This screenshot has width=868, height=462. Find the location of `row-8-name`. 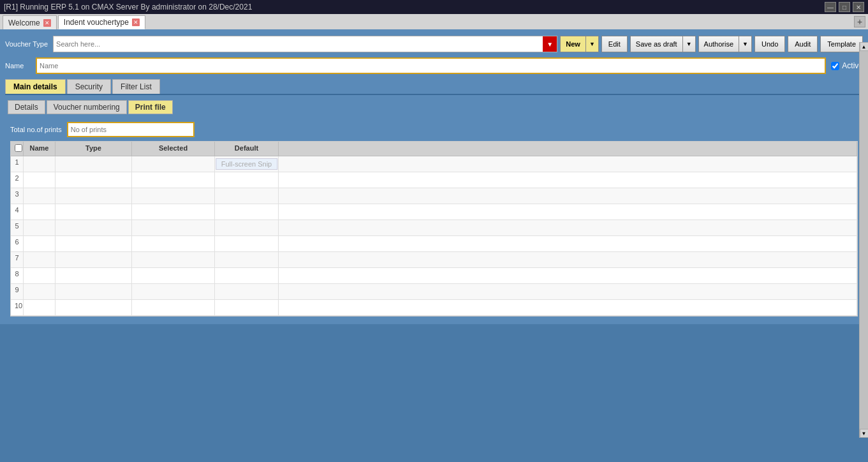

row-8-name is located at coordinates (40, 276).